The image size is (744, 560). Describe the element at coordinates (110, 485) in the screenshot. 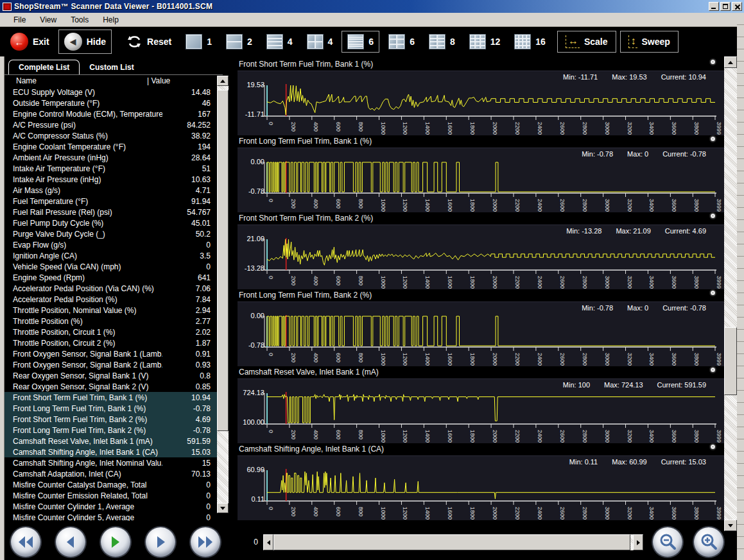

I see `parameter-row: Misfire Counter Catalyst Damage, Total0` at that location.